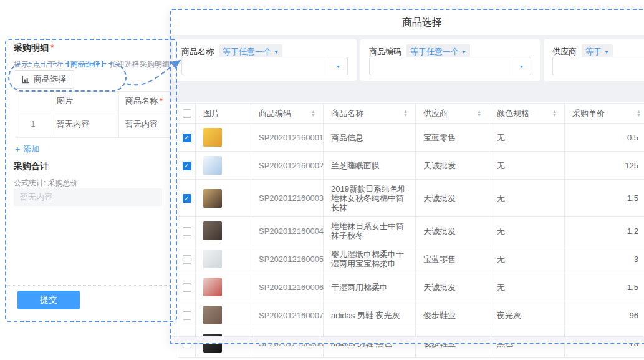 The width and height of the screenshot is (644, 360). I want to click on required-asterisk: *, so click(161, 101).